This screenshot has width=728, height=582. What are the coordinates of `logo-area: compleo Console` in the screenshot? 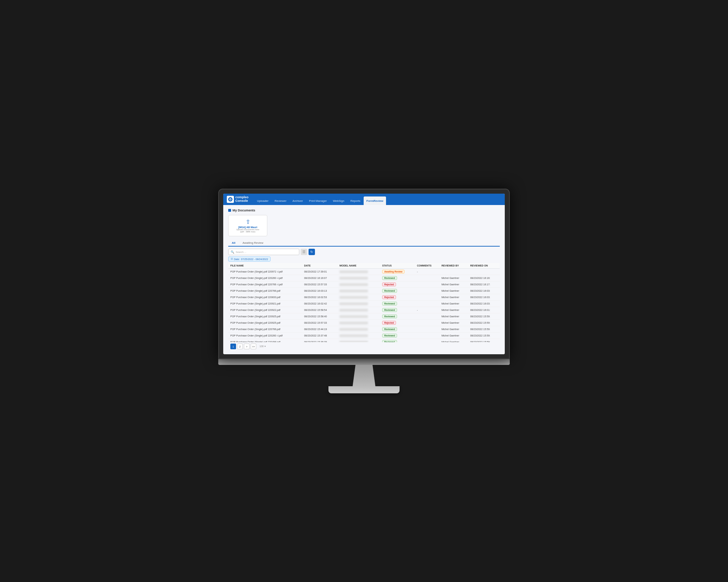 It's located at (237, 199).